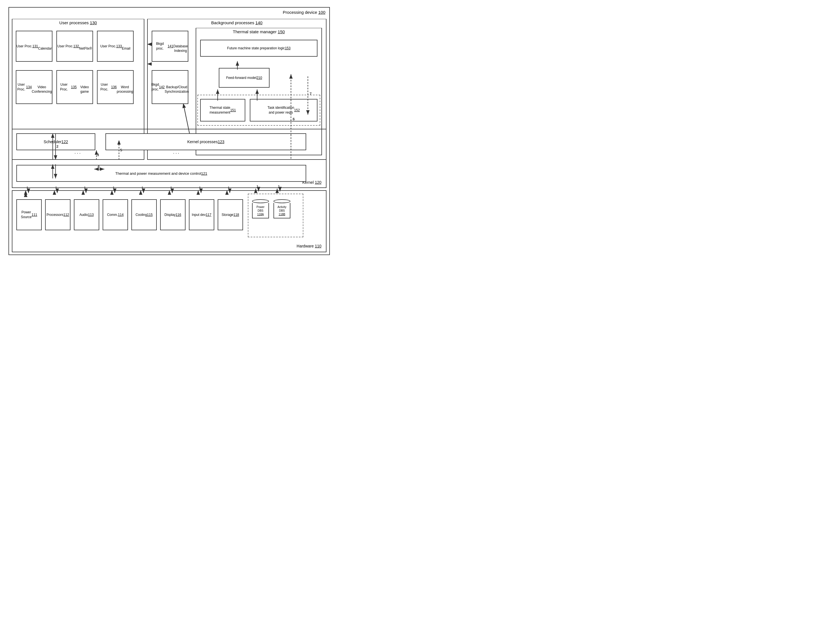  Describe the element at coordinates (173, 215) in the screenshot. I see `hw-display: Display116` at that location.